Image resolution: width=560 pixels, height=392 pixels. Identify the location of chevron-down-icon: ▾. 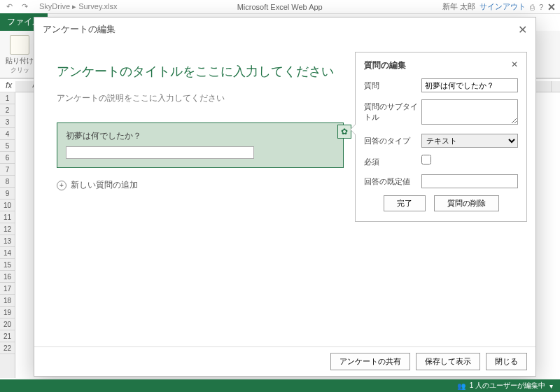
(552, 386).